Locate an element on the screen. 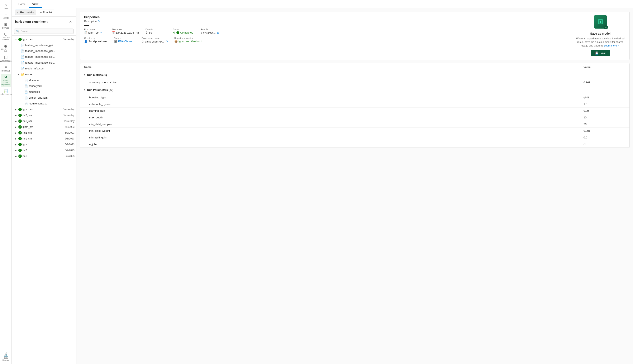 This screenshot has width=633, height=364. tree-label: requirements.txt is located at coordinates (52, 104).